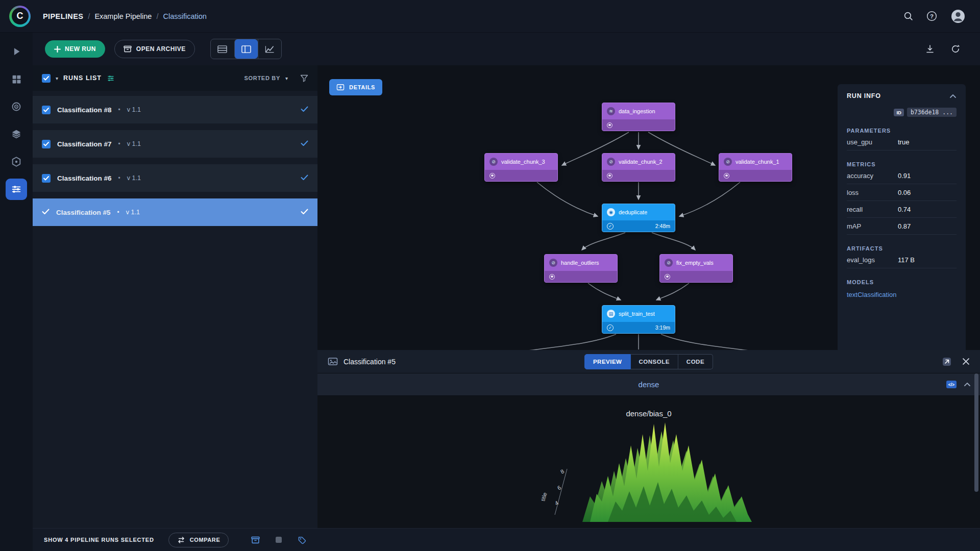 This screenshot has width=980, height=551. Describe the element at coordinates (901, 295) in the screenshot. I see `model-link: textClassification` at that location.